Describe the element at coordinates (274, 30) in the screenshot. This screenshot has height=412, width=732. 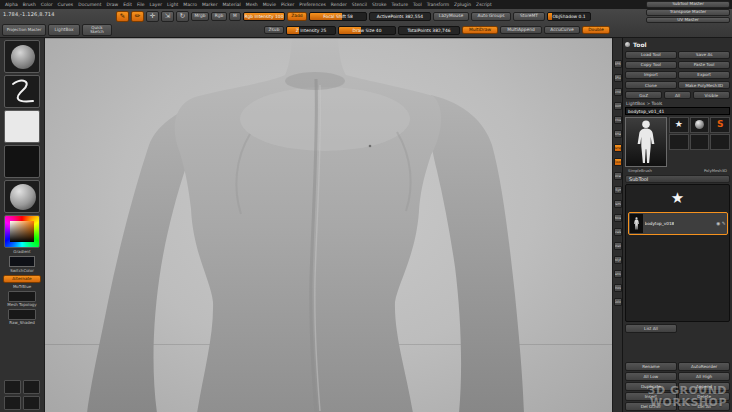
I see `zsub-button: Zsub` at that location.